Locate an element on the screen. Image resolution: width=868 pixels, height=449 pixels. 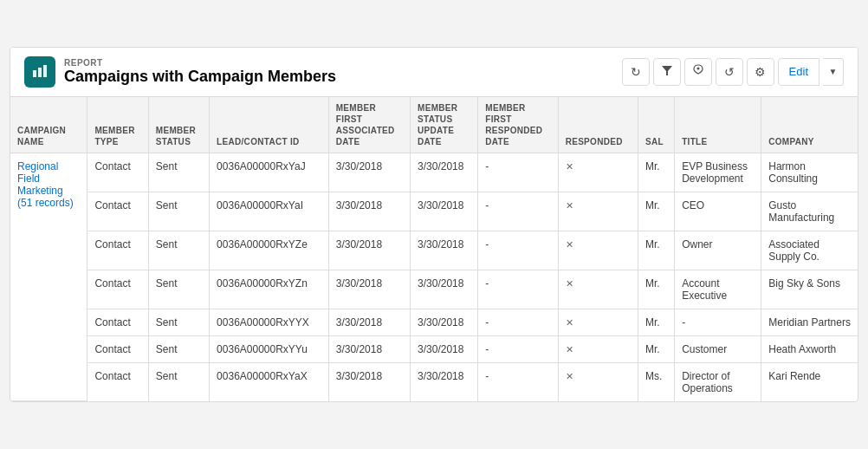
table-row: ContactSent0036A00000RxYZe3/30/20183/30/… is located at coordinates (434, 250).